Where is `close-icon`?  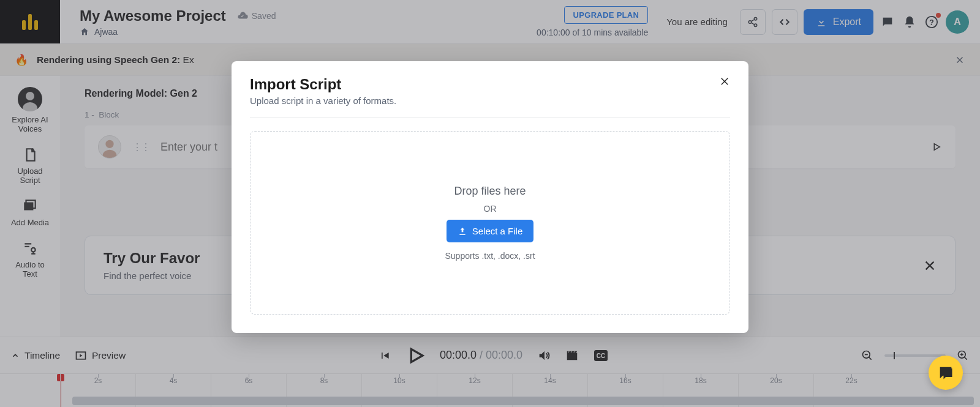
close-icon is located at coordinates (725, 81).